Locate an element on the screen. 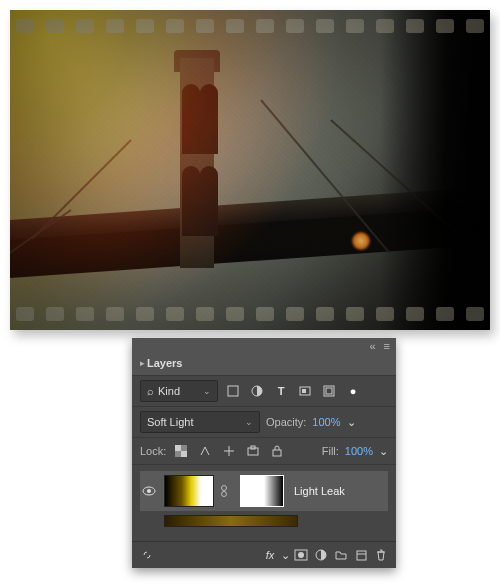 This screenshot has width=500, height=588. lock-position-icon is located at coordinates (229, 451).